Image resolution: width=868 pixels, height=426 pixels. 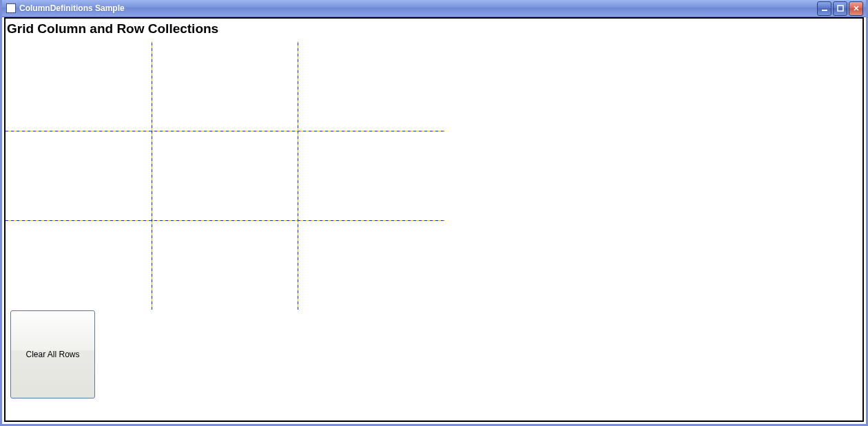 What do you see at coordinates (434, 28) in the screenshot?
I see `page-title: Grid Column and Row Collections` at bounding box center [434, 28].